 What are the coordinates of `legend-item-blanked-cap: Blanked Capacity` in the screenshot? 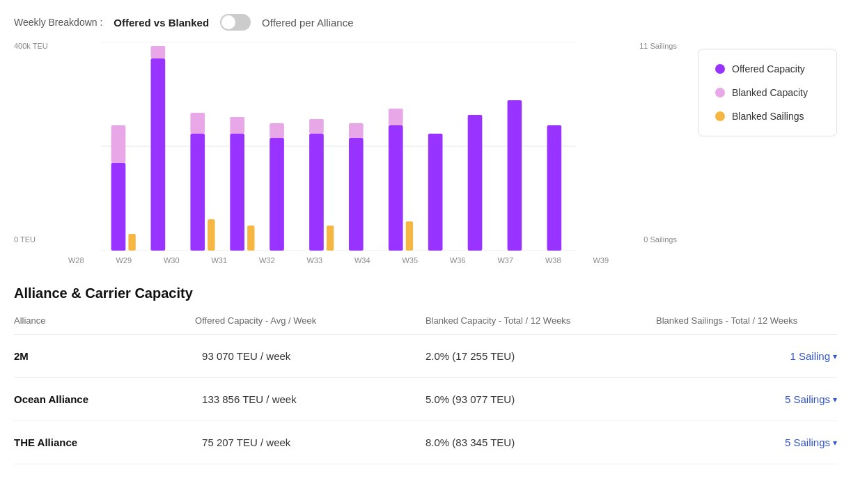 It's located at (767, 93).